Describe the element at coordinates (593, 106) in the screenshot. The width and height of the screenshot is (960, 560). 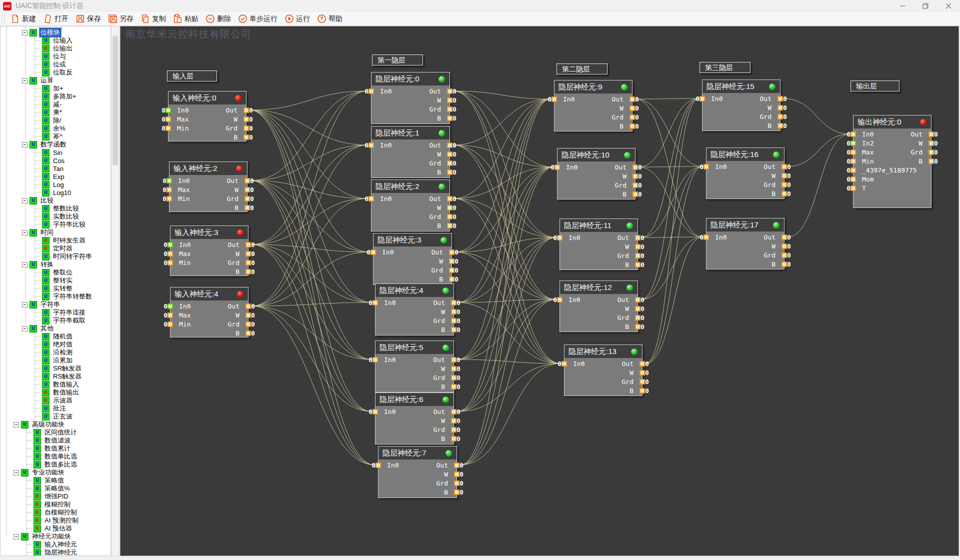
I see `node-隐层神经元:9: 隐层神经元:90In00Out0W0Grd0B` at that location.